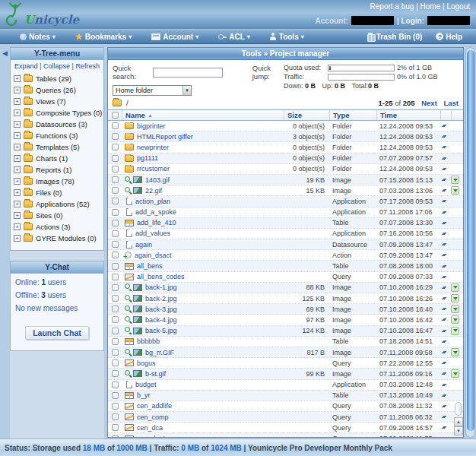 The height and width of the screenshot is (456, 476). What do you see at coordinates (161, 309) in the screenshot?
I see `file-name-link: back-3.jpg` at bounding box center [161, 309].